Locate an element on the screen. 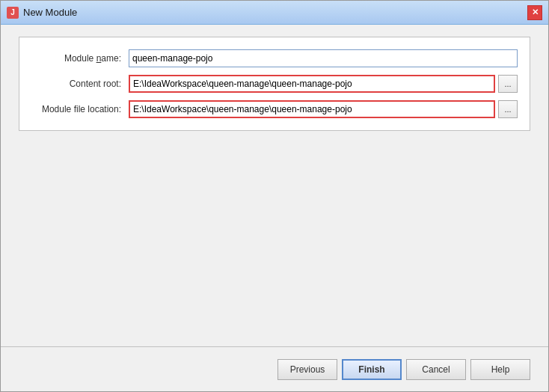 This screenshot has height=392, width=549. content-root-input-wrapper: ... is located at coordinates (323, 84).